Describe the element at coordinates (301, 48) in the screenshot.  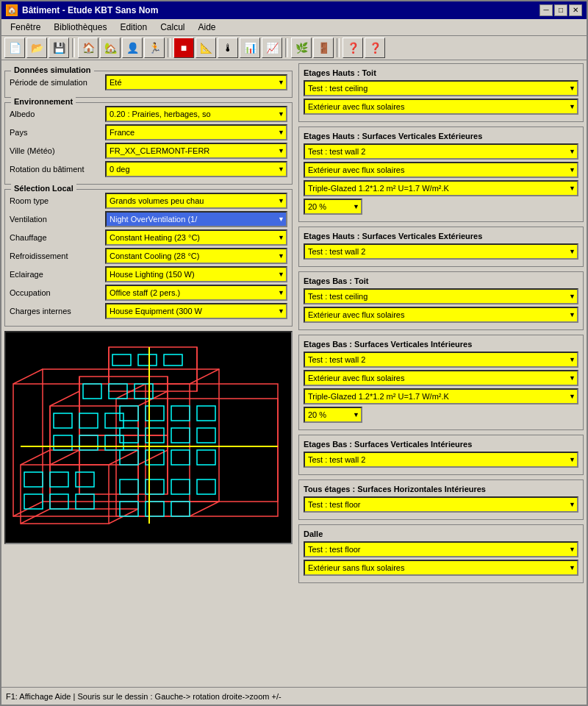
I see `tool-tree: 🌿` at that location.